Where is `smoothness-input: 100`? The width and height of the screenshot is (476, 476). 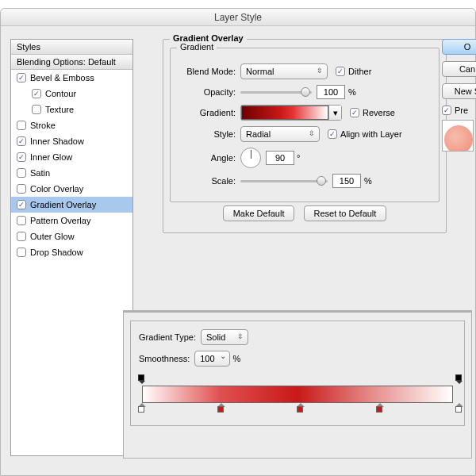
smoothness-input: 100 is located at coordinates (212, 359).